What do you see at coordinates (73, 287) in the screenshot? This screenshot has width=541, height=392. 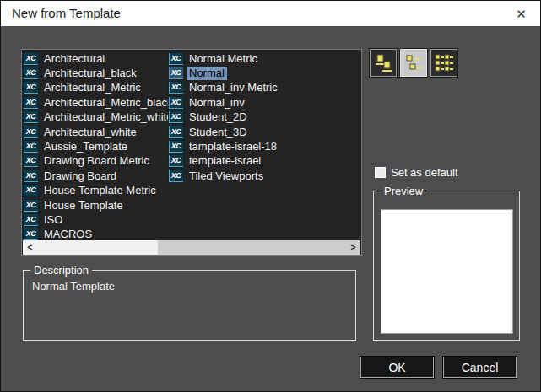 I see `description-text: Normal Template` at bounding box center [73, 287].